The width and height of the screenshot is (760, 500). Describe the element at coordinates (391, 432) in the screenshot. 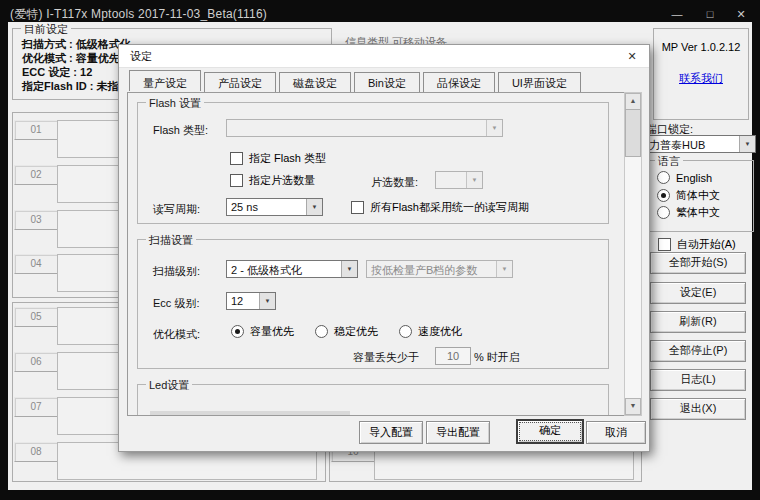

I see `import-config-button: 导入配置` at that location.